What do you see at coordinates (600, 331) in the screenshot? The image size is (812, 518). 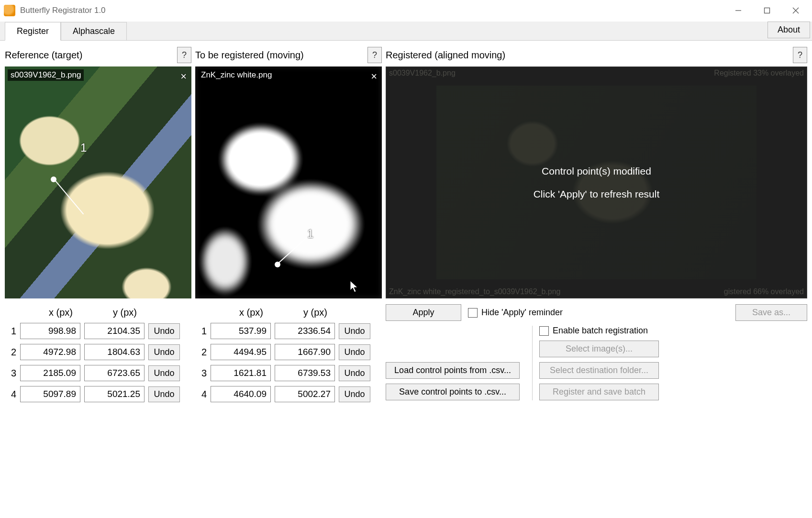 I see `enable-batch-label: Enable batch registration` at bounding box center [600, 331].